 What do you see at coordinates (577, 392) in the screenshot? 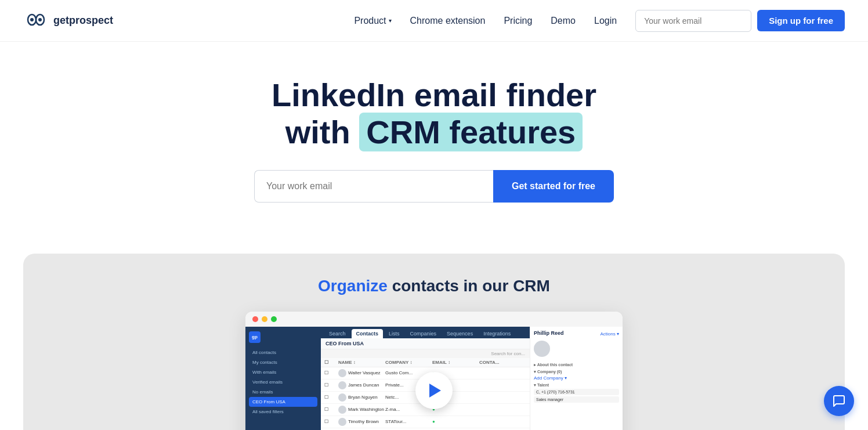
I see `mock-talent-phone: C, +1 (270) 716-5731` at bounding box center [577, 392].